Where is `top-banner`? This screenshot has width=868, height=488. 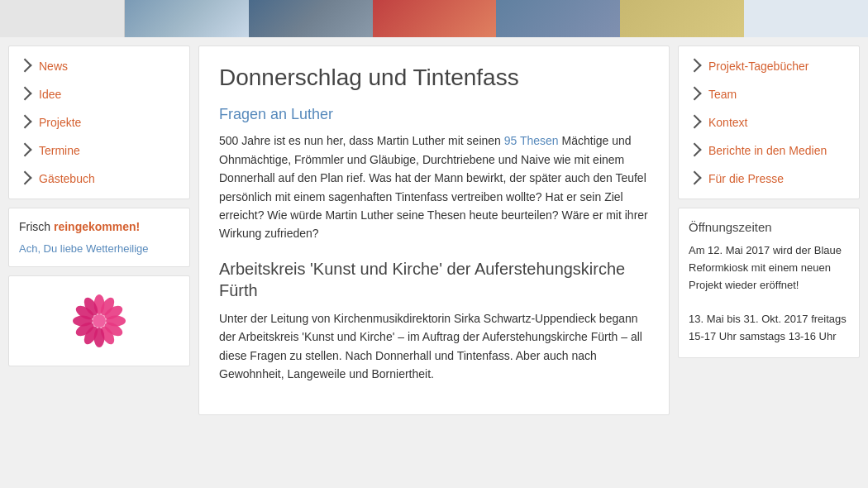
top-banner is located at coordinates (434, 18).